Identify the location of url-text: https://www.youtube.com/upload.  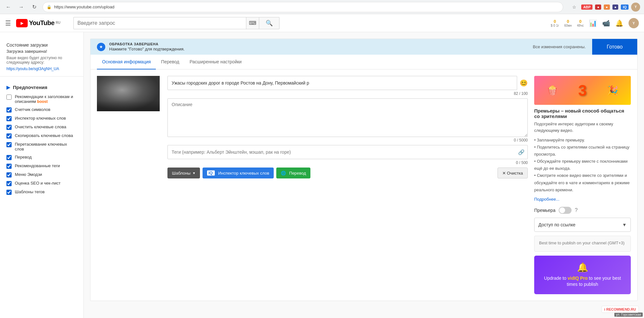
(84, 7).